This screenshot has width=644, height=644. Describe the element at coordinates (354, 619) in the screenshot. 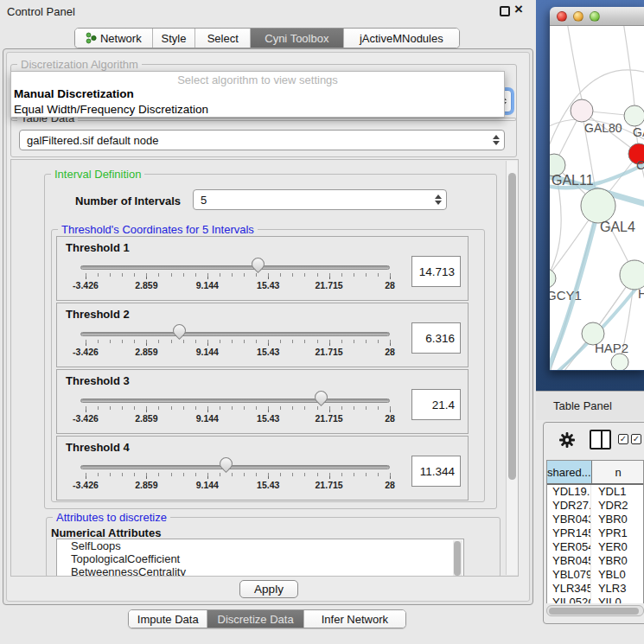

I see `tab-infer-network: Infer Network` at that location.